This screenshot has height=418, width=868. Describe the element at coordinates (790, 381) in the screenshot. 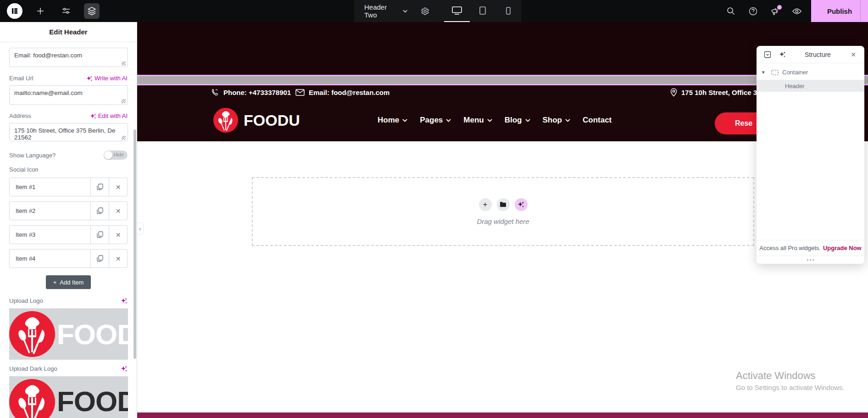

I see `windows-activation-watermark: Activate Windows Go to Settings to activ…` at that location.